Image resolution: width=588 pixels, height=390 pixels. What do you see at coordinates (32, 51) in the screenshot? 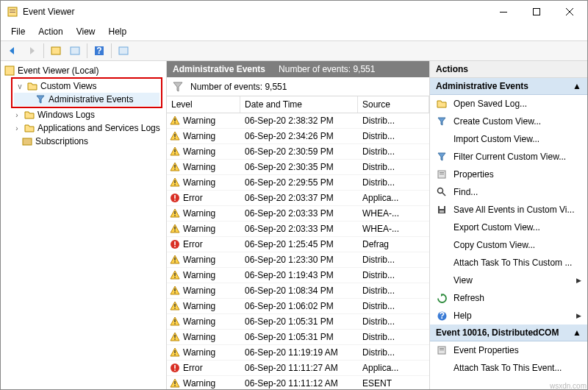
I see `forward-button` at bounding box center [32, 51].